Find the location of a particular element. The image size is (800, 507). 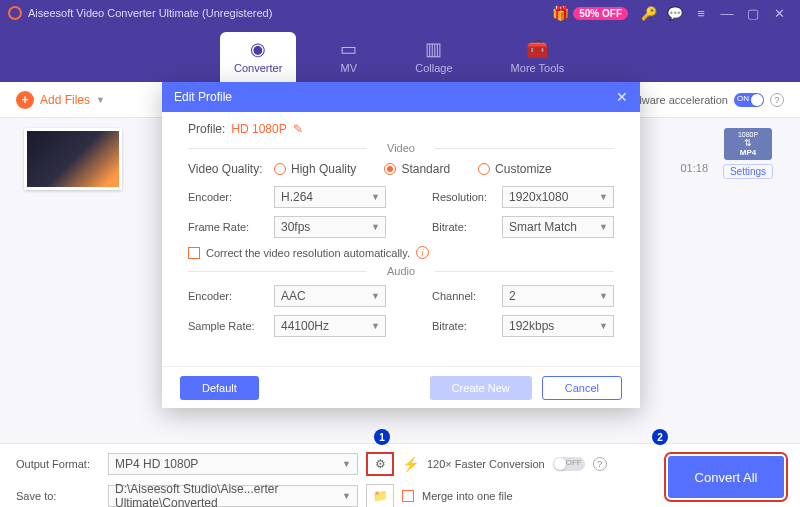

tab-label: More Tools is located at coordinates (538, 68).